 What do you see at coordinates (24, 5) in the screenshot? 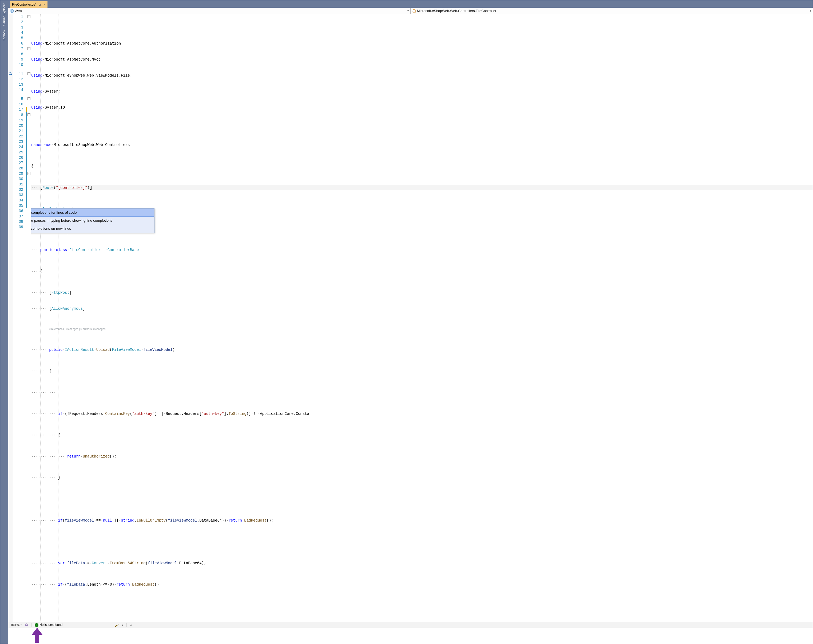
I see `document-tab-title: FileController.cs*` at bounding box center [24, 5].